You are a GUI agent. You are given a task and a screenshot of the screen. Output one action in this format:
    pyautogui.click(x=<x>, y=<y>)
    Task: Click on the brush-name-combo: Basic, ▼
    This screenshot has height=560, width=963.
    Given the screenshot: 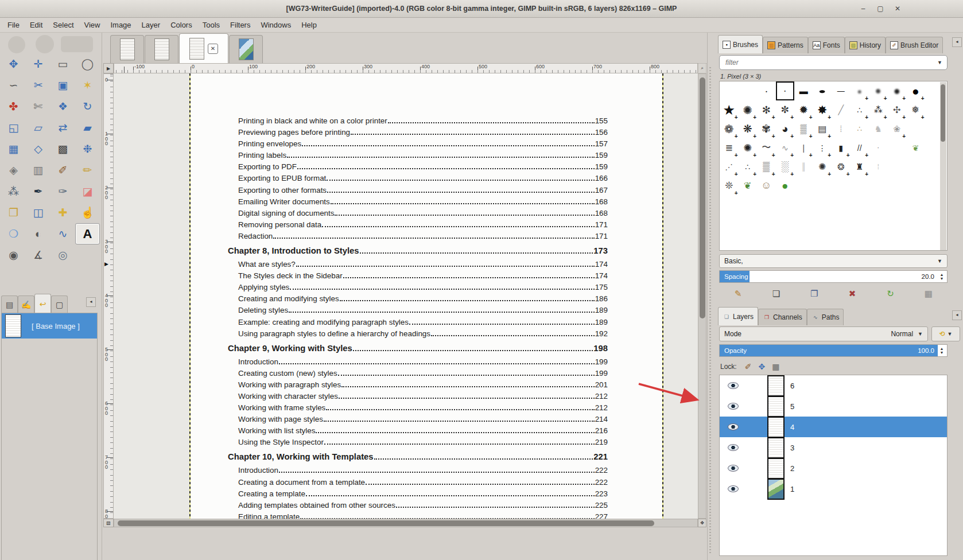 What is the action you would take?
    pyautogui.click(x=833, y=261)
    